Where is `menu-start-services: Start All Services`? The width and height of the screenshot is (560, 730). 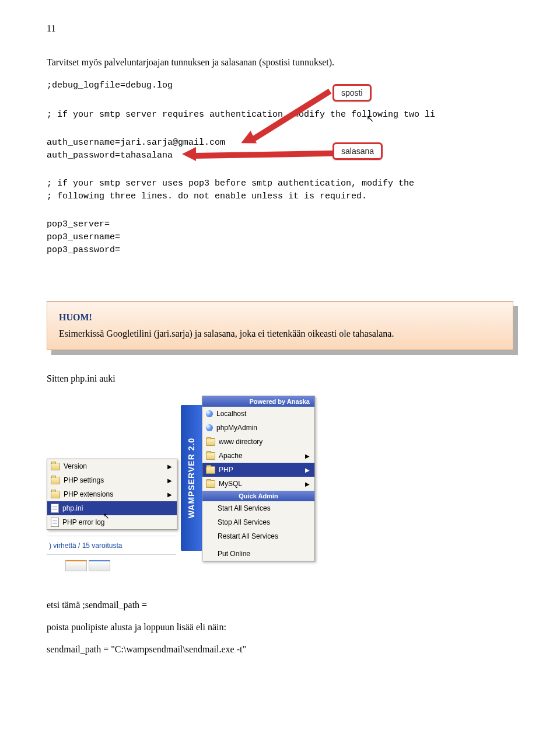 menu-start-services: Start All Services is located at coordinates (258, 508).